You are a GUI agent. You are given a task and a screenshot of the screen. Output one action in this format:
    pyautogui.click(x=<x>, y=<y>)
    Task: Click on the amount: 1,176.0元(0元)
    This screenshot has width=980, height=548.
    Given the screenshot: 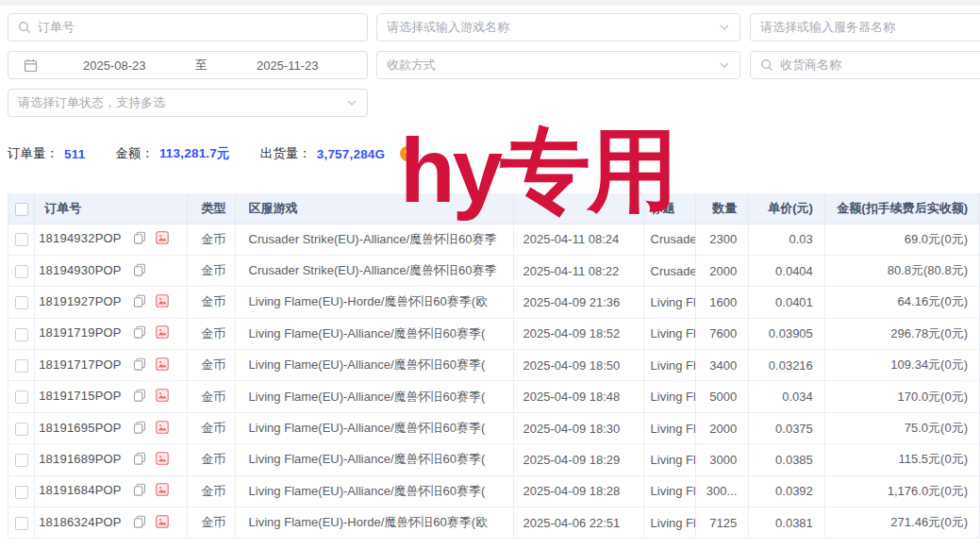 What is the action you would take?
    pyautogui.click(x=902, y=490)
    